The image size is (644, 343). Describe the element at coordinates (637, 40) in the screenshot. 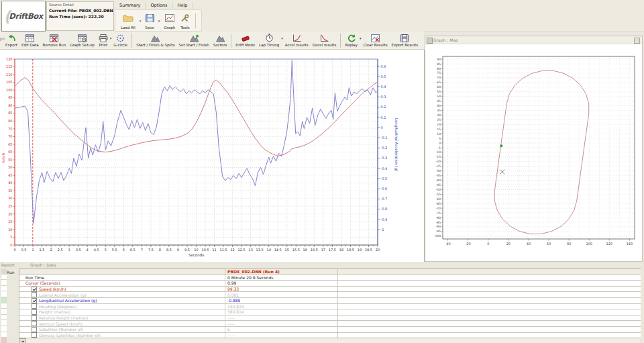

I see `map-window-control` at that location.